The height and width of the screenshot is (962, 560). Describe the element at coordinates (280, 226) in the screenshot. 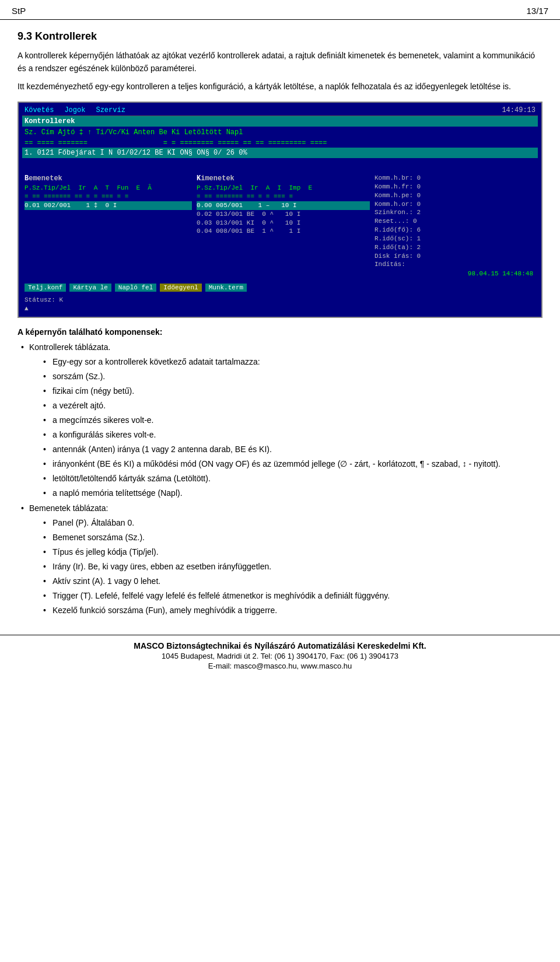

I see `terminal-sections: Bemenetek P.Sz.Tip/Jel Ir A T Fun E Â = …` at that location.